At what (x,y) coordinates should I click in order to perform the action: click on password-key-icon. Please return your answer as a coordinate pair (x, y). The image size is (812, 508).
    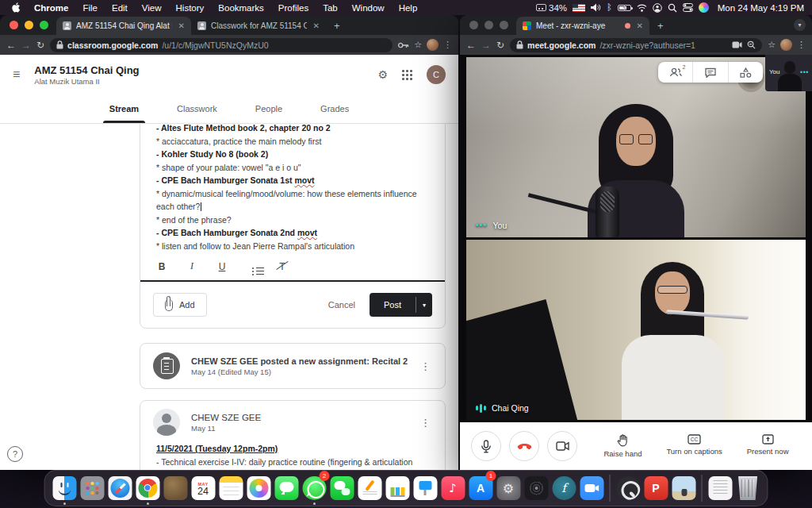
    Looking at the image, I should click on (404, 45).